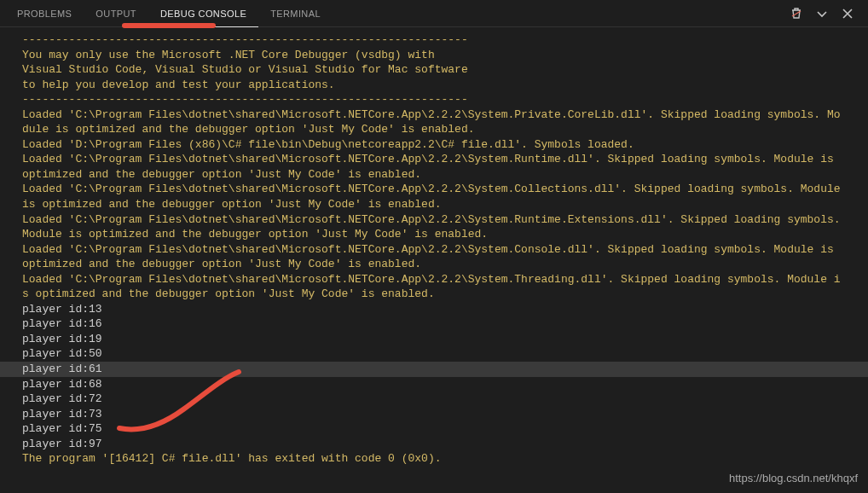  Describe the element at coordinates (434, 70) in the screenshot. I see `console-line: Visual Studio Code, Visual Studio or Vis…` at that location.